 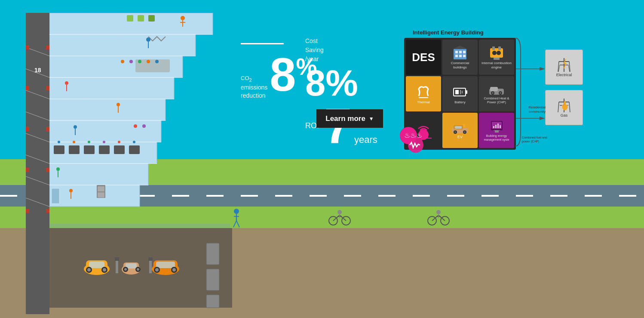 What do you see at coordinates (262, 44) in the screenshot?
I see `stat-divider-line` at bounding box center [262, 44].